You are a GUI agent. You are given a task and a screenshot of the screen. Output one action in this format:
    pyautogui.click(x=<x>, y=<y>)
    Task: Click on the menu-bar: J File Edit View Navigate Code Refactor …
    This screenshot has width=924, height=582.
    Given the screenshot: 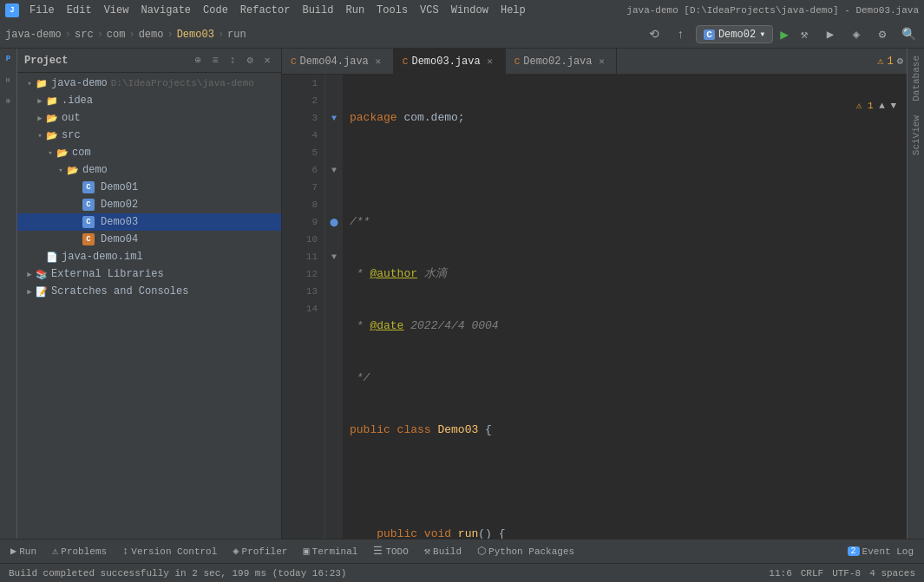 What is the action you would take?
    pyautogui.click(x=462, y=10)
    